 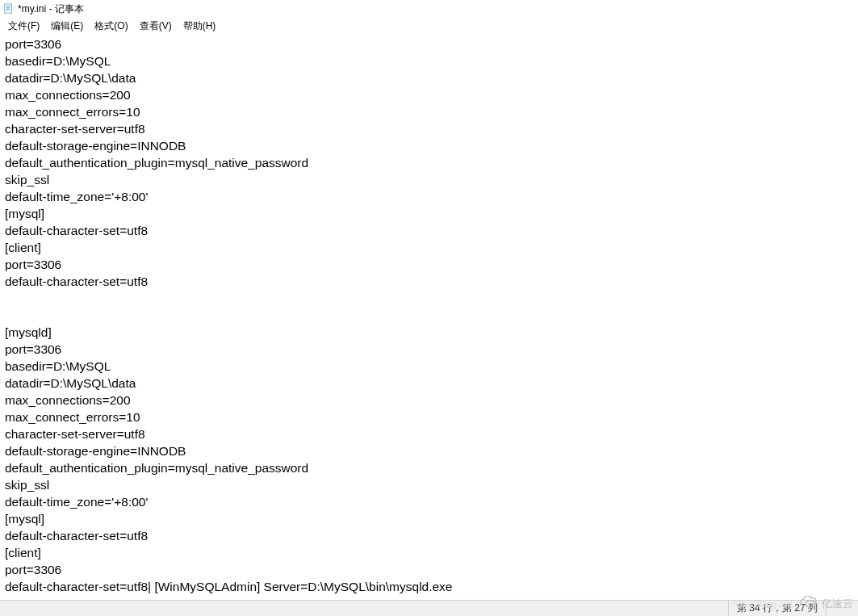 What do you see at coordinates (776, 609) in the screenshot?
I see `statusbar-position: 第 34 行，第 27 列` at bounding box center [776, 609].